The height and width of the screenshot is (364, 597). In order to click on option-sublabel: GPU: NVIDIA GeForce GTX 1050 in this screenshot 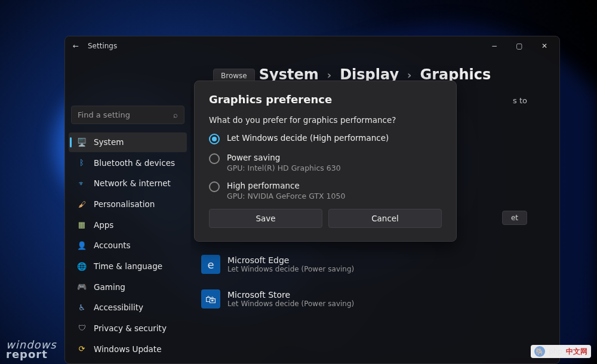, I will do `click(286, 196)`.